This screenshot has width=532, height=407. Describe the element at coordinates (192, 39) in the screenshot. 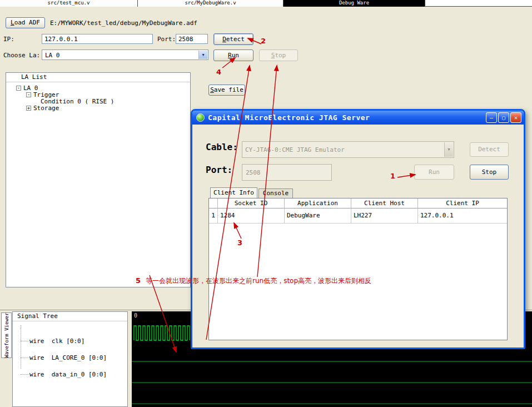

I see `port-input` at that location.